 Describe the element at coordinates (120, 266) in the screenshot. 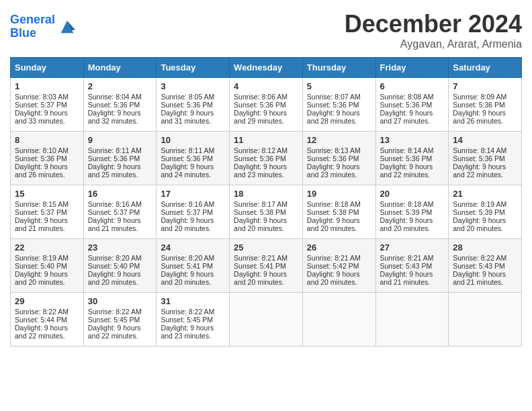

I see `calendar-cell: 23Sunrise: 8:20 AMSunset: 5:40 PMDayligh…` at that location.